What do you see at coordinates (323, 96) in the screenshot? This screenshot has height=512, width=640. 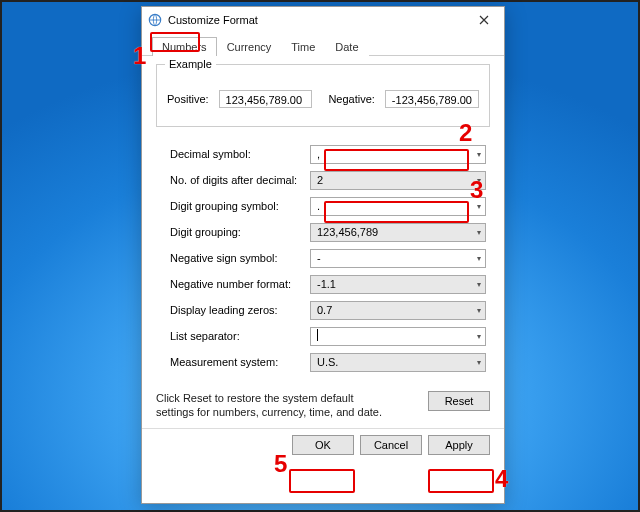 I see `example-group: Example Positive: 123,456,789.00 Negativ…` at bounding box center [323, 96].